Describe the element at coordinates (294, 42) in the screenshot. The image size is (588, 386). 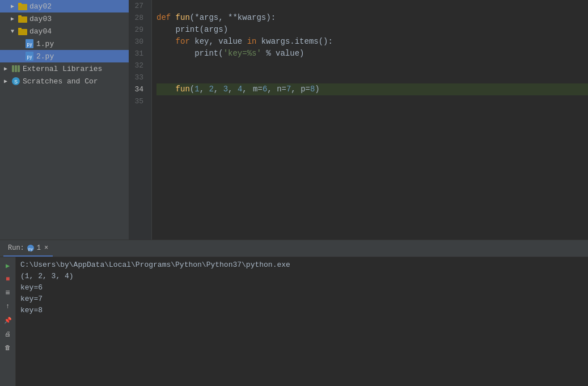
I see `token: kwargs.items():` at that location.